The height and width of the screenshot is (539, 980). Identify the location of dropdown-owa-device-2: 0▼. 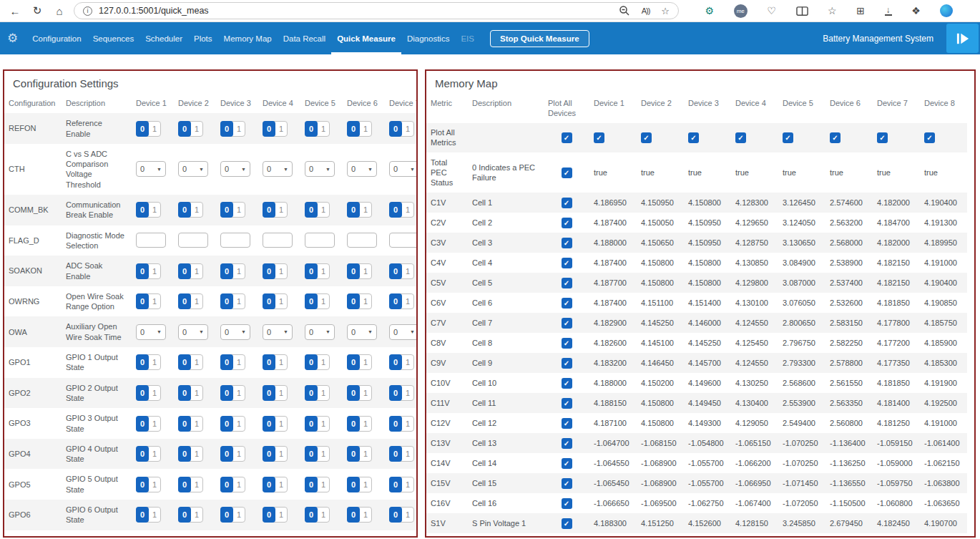
(193, 332).